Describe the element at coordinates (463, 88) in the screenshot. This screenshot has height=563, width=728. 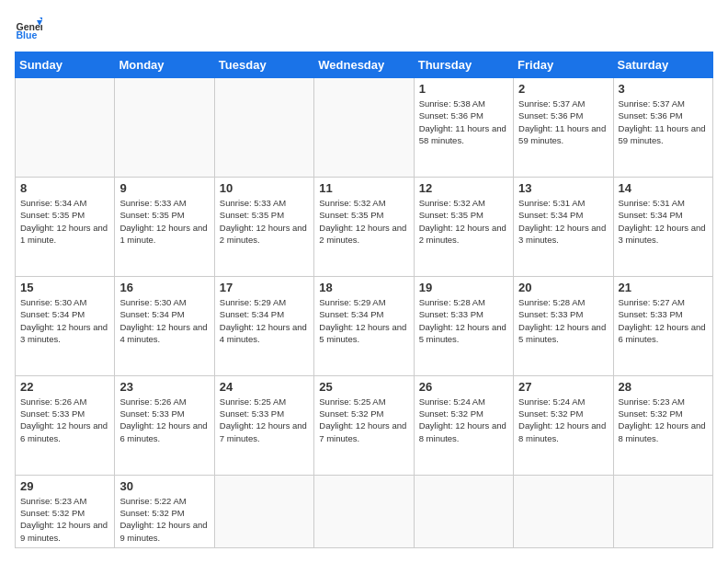
I see `day-number: 1` at that location.